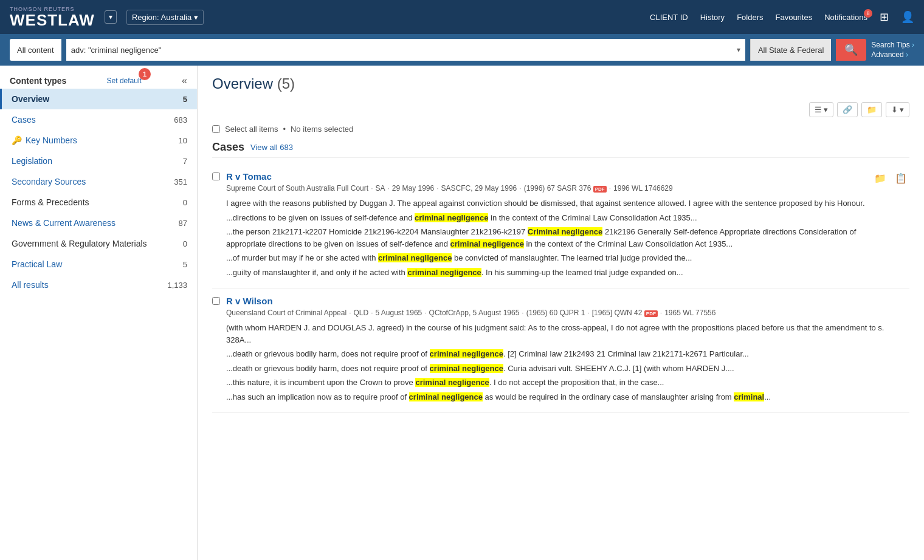 The width and height of the screenshot is (924, 560). What do you see at coordinates (92, 120) in the screenshot?
I see `sidebar-item-label-cases: Cases` at bounding box center [92, 120].